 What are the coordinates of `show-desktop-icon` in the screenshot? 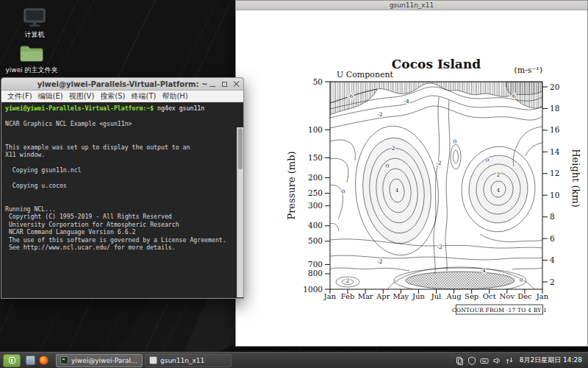 It's located at (31, 361).